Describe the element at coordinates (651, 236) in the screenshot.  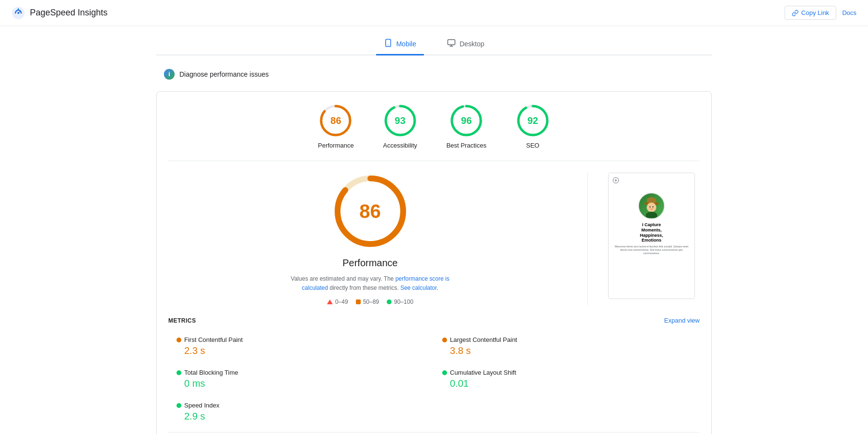
I see `screenshot-image: I CaptureMoments,Happiness,Emotions Maec…` at that location.